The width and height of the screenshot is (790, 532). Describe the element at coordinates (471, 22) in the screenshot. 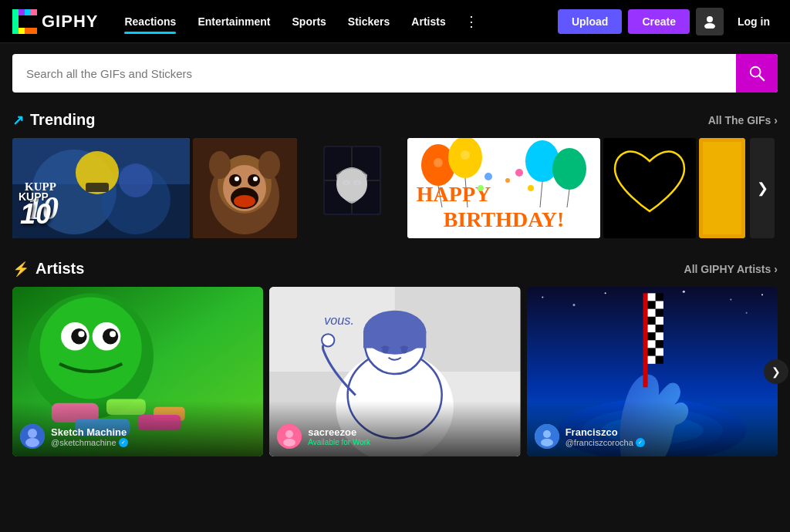

I see `more-menu-dots: ⋮` at that location.